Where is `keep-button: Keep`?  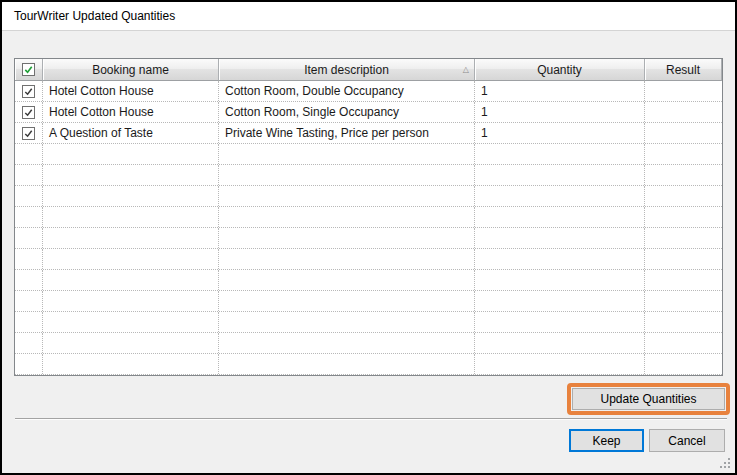 keep-button: Keep is located at coordinates (606, 440).